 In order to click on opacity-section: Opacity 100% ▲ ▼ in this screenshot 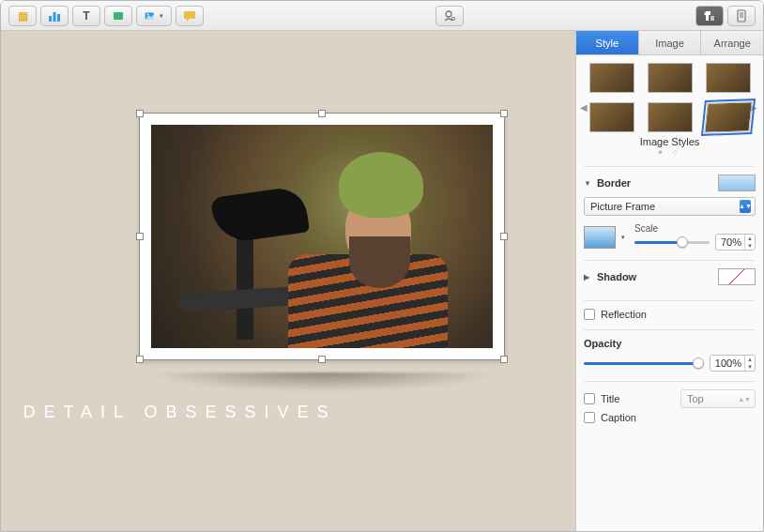, I will do `click(670, 351)`.